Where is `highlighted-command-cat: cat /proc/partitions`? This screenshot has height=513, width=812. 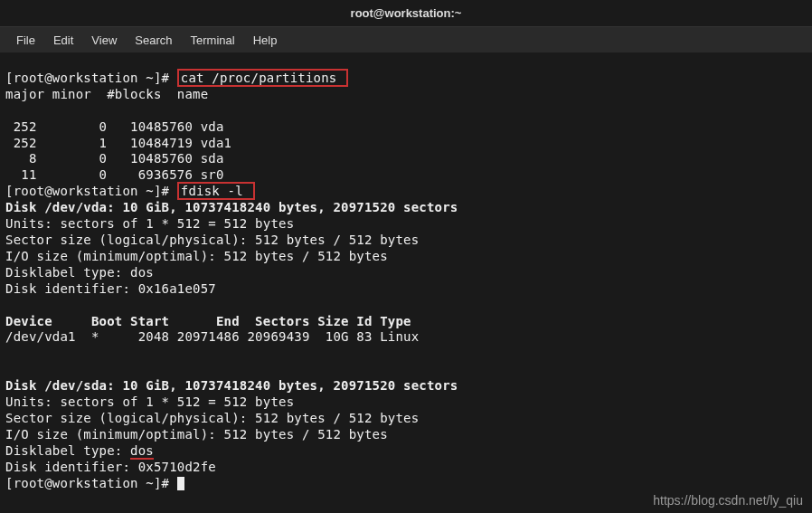
highlighted-command-cat: cat /proc/partitions is located at coordinates (262, 78).